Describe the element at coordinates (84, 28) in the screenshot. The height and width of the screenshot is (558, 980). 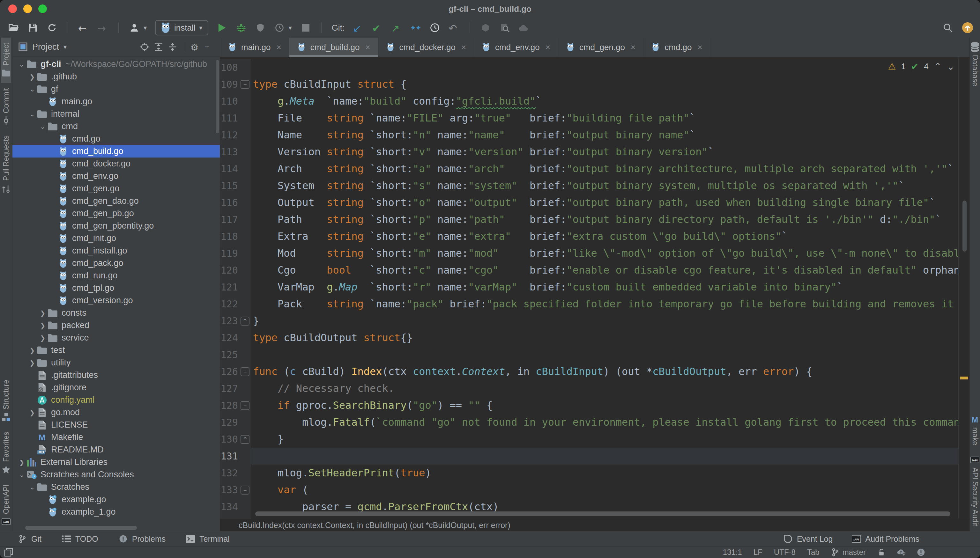
I see `back-icon: ←` at that location.